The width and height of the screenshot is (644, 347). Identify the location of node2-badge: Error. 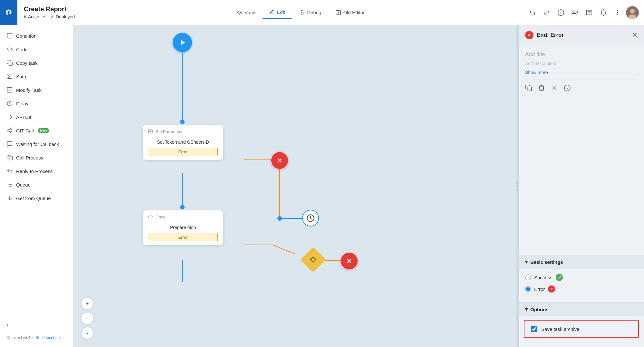
(183, 237).